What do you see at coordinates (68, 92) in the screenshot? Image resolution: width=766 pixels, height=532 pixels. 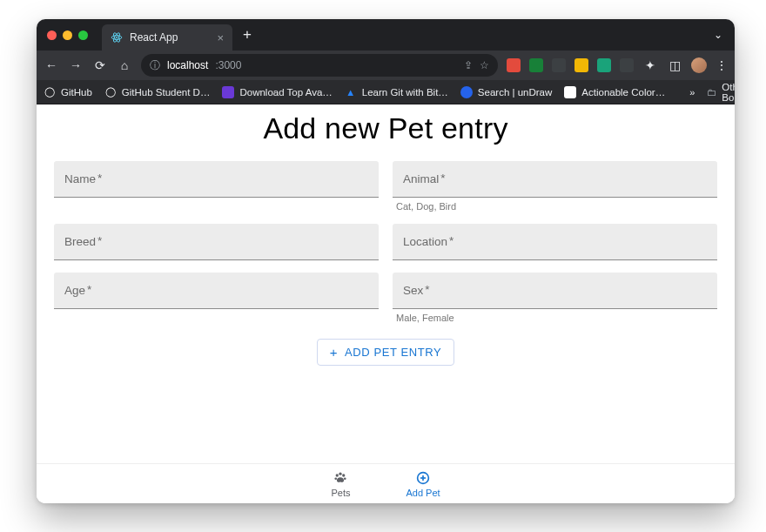 I see `bookmark-item: ◯GitHub` at bounding box center [68, 92].